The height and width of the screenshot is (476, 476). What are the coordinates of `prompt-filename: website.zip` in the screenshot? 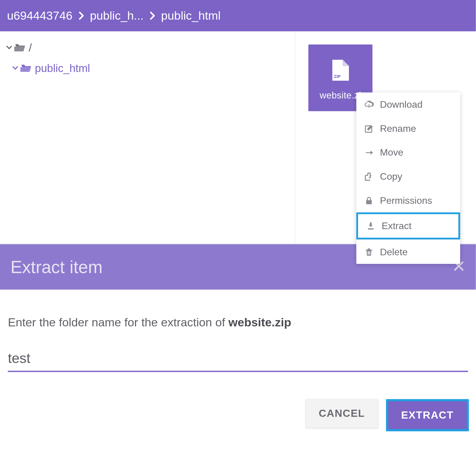 It's located at (260, 322).